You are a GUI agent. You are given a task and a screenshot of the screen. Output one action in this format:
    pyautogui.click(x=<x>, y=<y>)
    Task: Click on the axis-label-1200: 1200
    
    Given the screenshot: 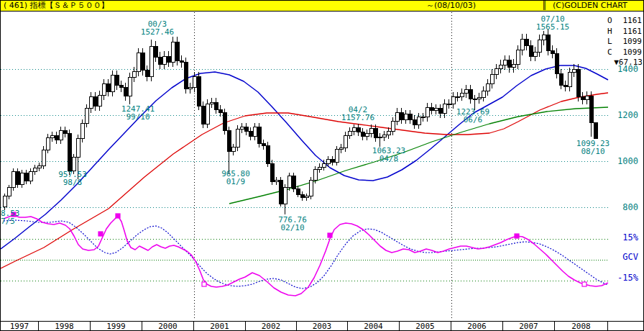 What is the action you would take?
    pyautogui.click(x=622, y=115)
    